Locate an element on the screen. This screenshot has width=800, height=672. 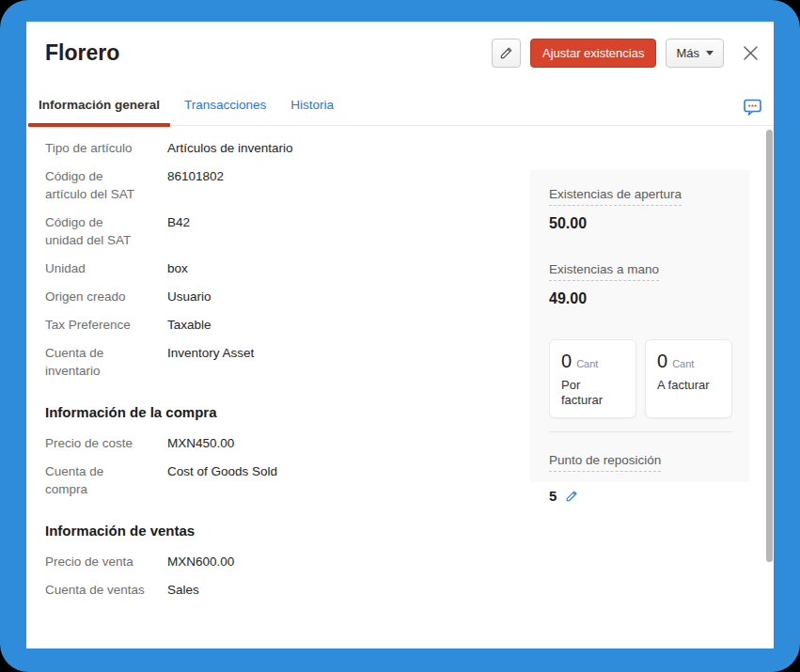
field-value: Artículos de inventario is located at coordinates (341, 148).